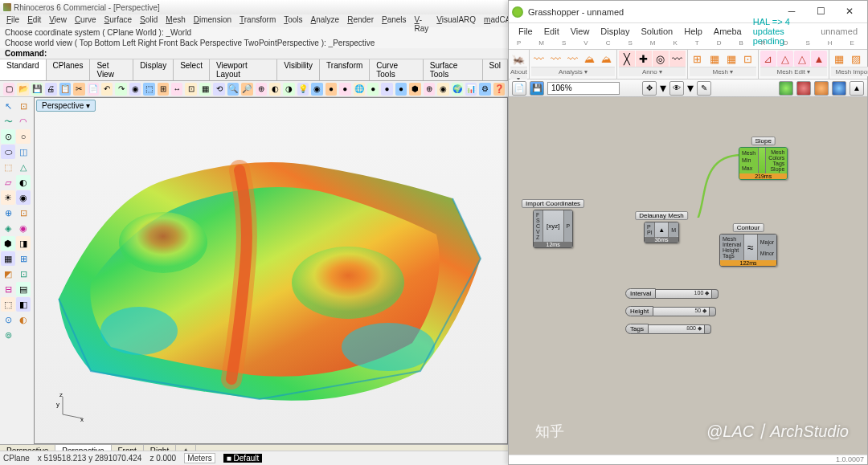 The image size is (868, 465). What do you see at coordinates (8, 121) in the screenshot?
I see `tool-2: 〜` at bounding box center [8, 121].